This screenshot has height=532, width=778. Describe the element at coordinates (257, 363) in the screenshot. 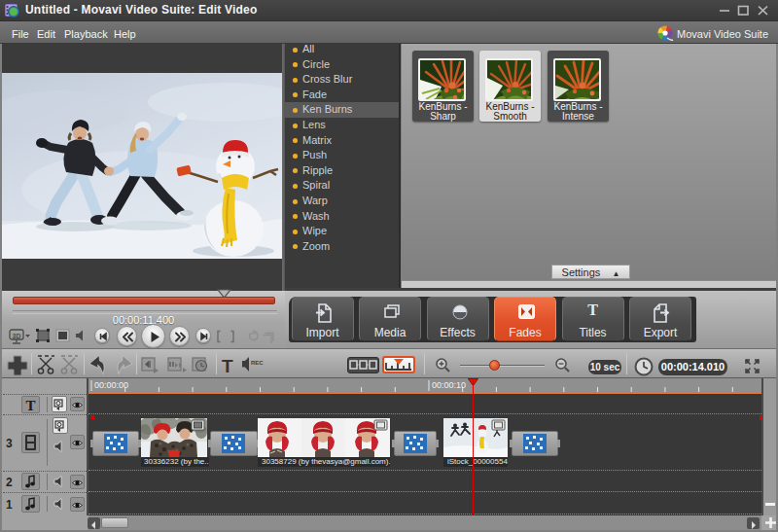

I see `svg-text: REC` at that location.